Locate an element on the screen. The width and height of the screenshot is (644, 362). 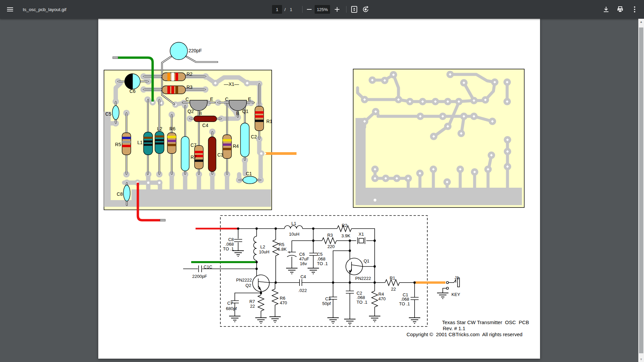
print-button is located at coordinates (620, 9).